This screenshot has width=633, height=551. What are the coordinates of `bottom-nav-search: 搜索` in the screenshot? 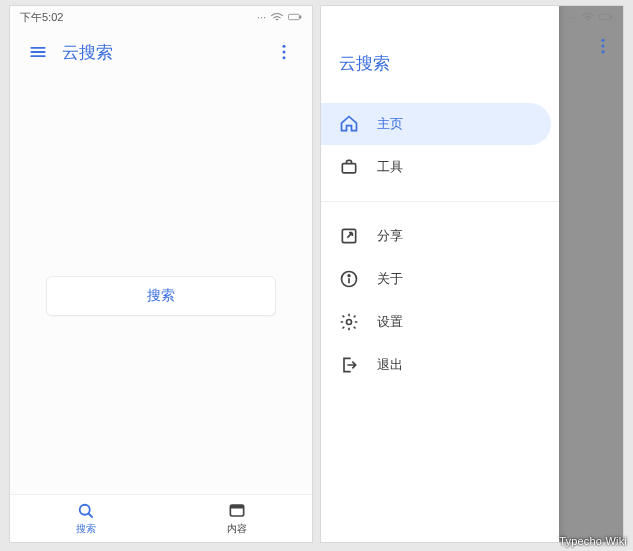 It's located at (86, 518).